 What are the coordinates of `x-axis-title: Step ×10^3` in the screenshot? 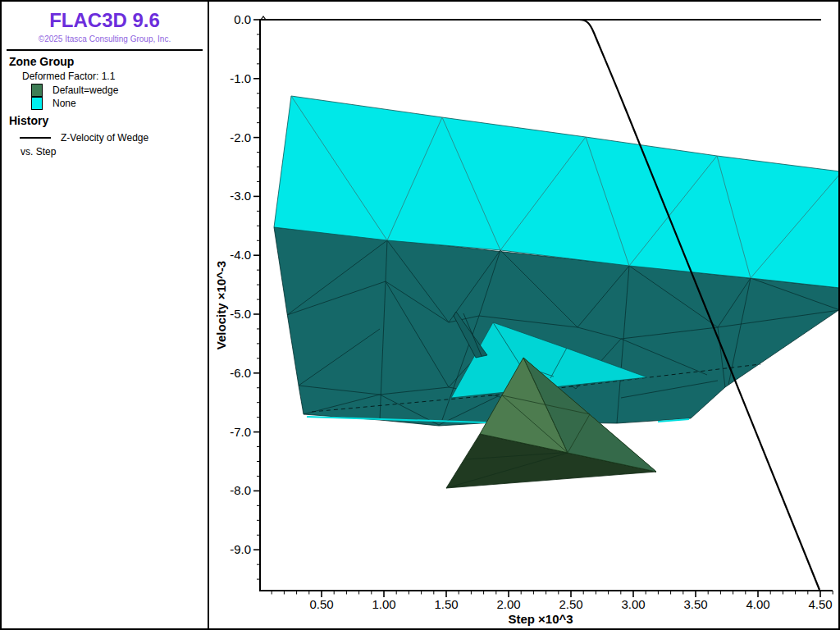 It's located at (540, 619).